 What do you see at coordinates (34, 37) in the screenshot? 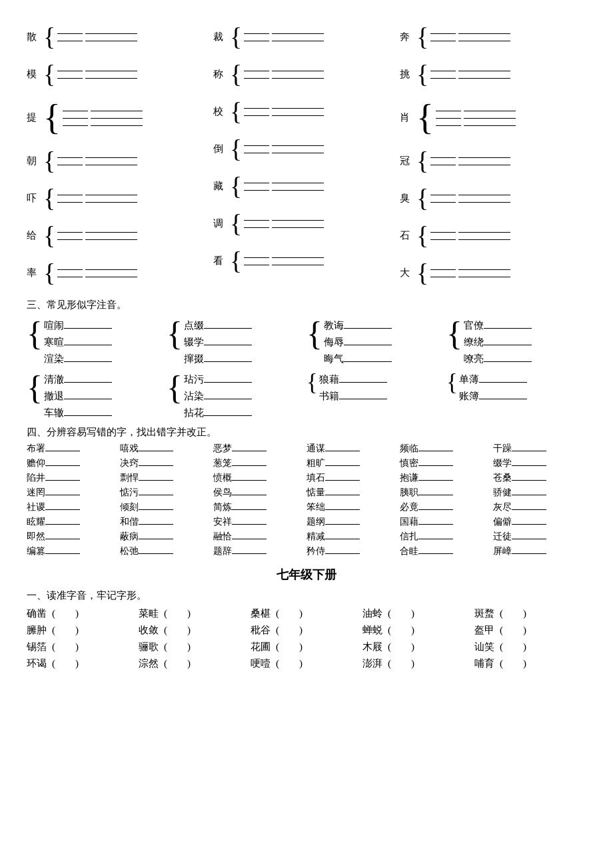
I see `poly-char-散: 散` at bounding box center [34, 37].